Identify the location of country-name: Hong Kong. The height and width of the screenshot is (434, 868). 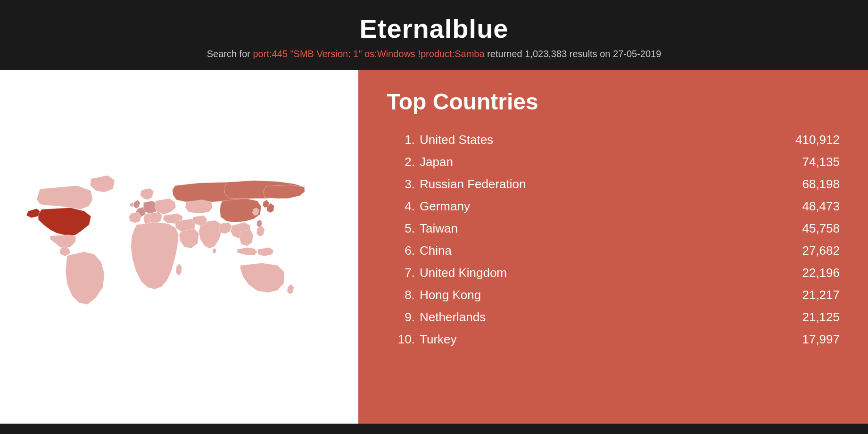
(602, 295).